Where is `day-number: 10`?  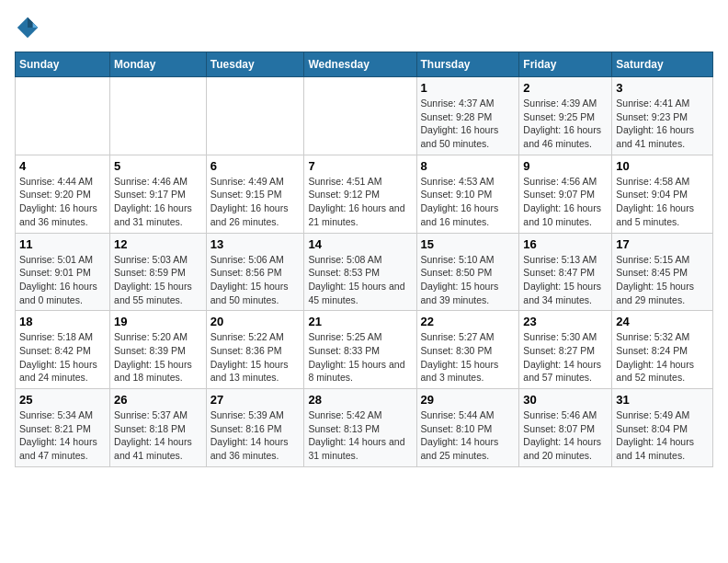 day-number: 10 is located at coordinates (662, 166).